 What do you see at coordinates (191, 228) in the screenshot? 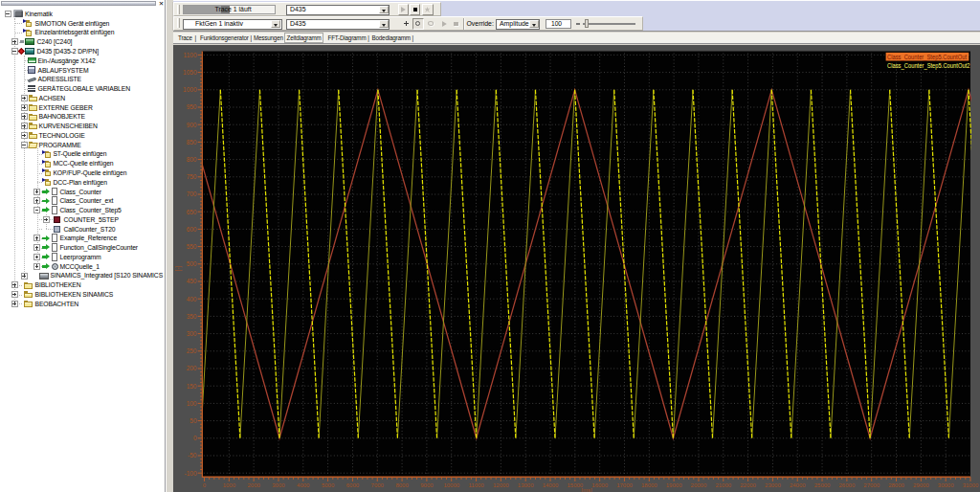
I see `svg-text: 600` at bounding box center [191, 228].